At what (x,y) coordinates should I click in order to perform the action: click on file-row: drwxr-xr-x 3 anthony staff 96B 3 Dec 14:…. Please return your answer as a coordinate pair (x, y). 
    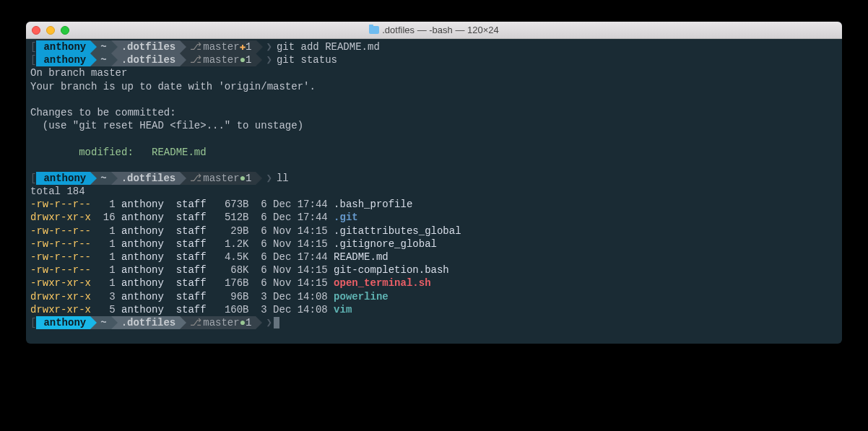
    Looking at the image, I should click on (434, 297).